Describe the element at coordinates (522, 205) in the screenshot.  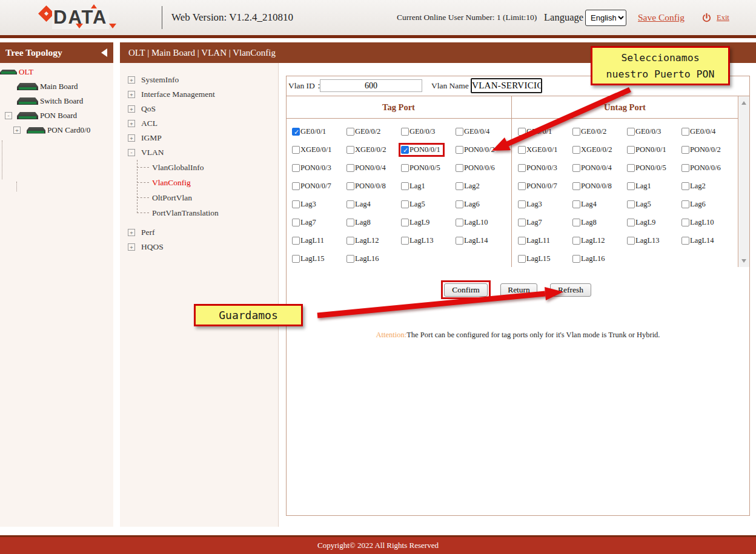
I see `untag-checkbox-lag3` at that location.